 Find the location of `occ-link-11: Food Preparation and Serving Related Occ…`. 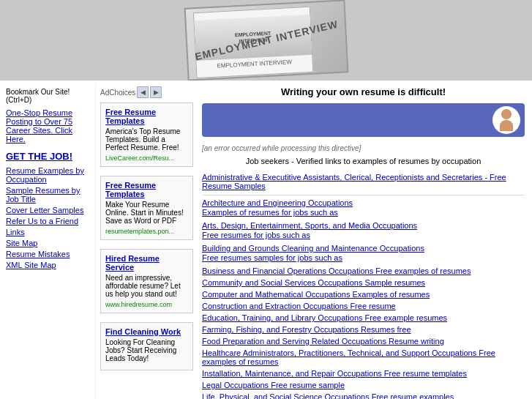

occ-link-11: Food Preparation and Serving Related Occ… is located at coordinates (363, 341).